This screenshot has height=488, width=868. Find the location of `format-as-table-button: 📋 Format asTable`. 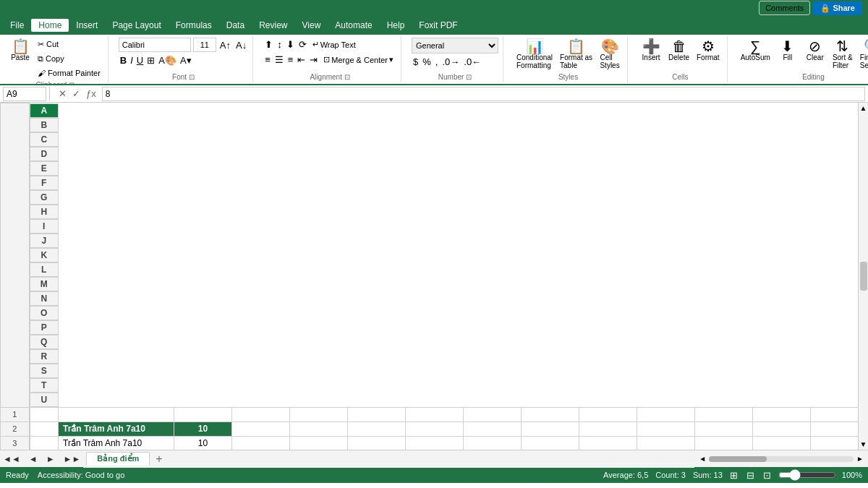

format-as-table-button: 📋 Format asTable is located at coordinates (576, 54).